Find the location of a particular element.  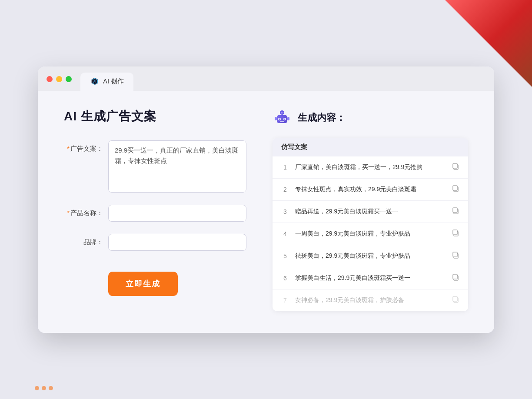

product-name-label: *产品名称： is located at coordinates (83, 211).